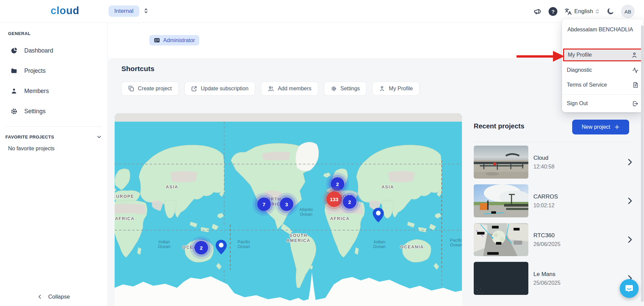  What do you see at coordinates (553, 278) in the screenshot?
I see `project-row-lemans: Le Mans 25/06/2025` at bounding box center [553, 278].